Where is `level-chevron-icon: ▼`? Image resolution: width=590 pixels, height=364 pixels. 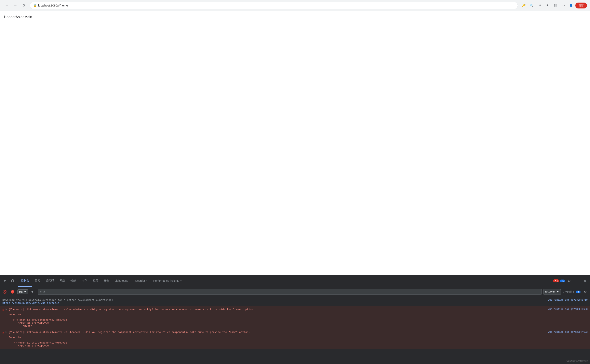
level-chevron-icon: ▼ is located at coordinates (558, 292).